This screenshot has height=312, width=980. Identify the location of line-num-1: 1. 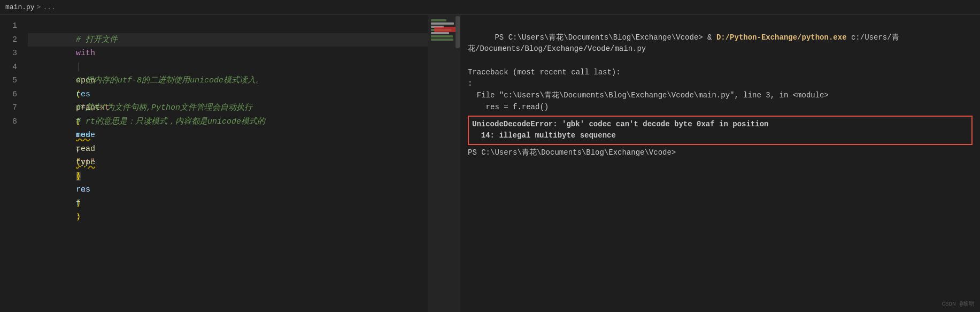
(9, 26).